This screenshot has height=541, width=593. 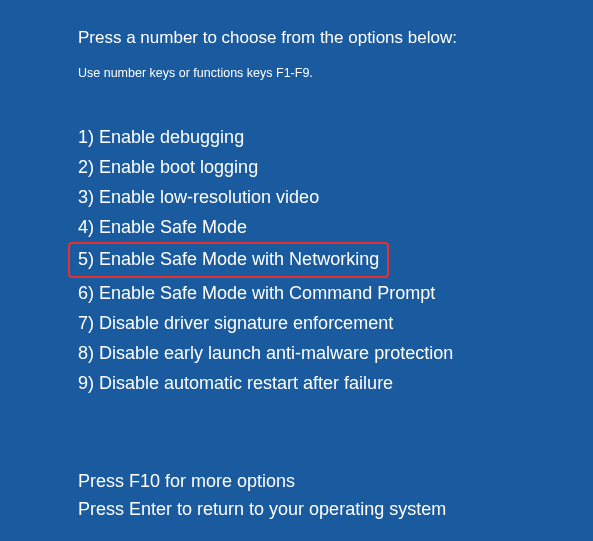 I want to click on option-5-enable-safe-mode-networking: 5) Enable Safe Mode with Networking, so click(x=228, y=260).